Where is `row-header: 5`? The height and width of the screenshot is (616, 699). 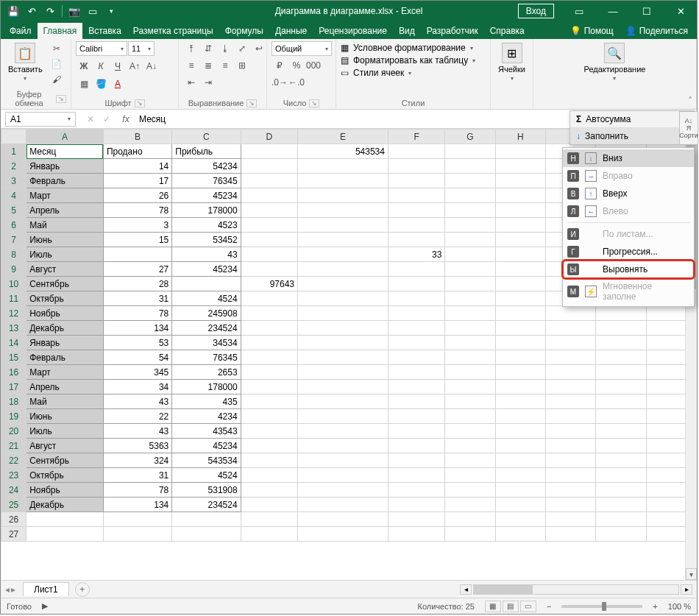 row-header: 5 is located at coordinates (14, 210).